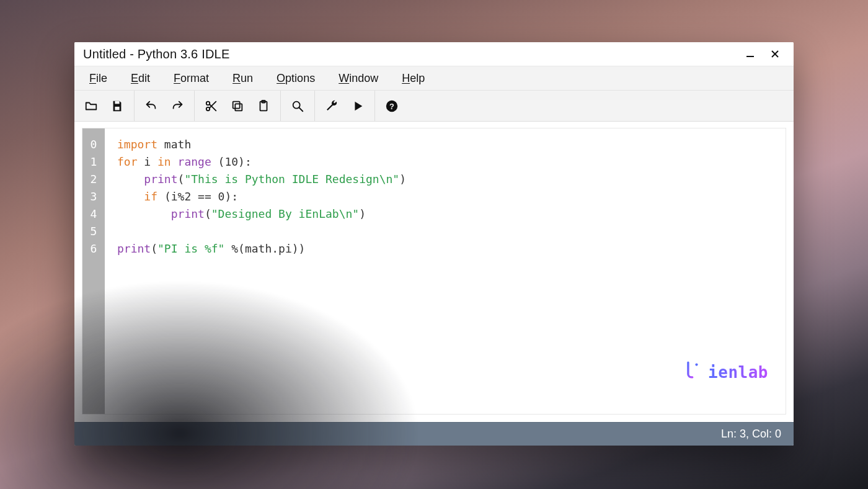  I want to click on wrench-icon, so click(332, 106).